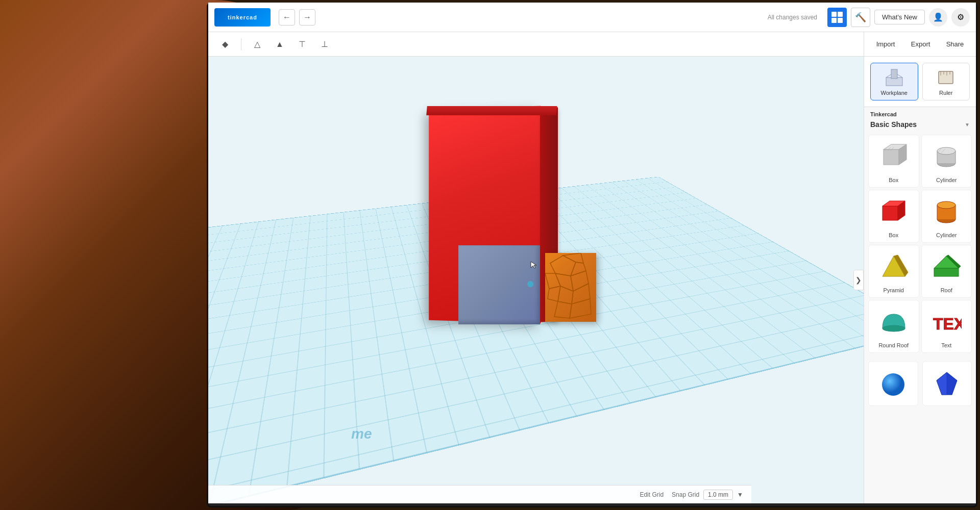 Image resolution: width=980 pixels, height=510 pixels. What do you see at coordinates (302, 44) in the screenshot?
I see `align-tool: ⊤` at bounding box center [302, 44].